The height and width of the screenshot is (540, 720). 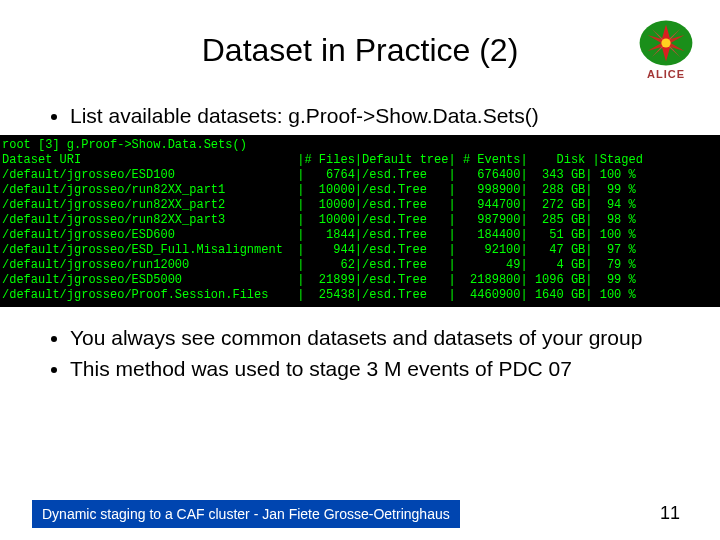 I want to click on alice-logo-icon, so click(x=666, y=43).